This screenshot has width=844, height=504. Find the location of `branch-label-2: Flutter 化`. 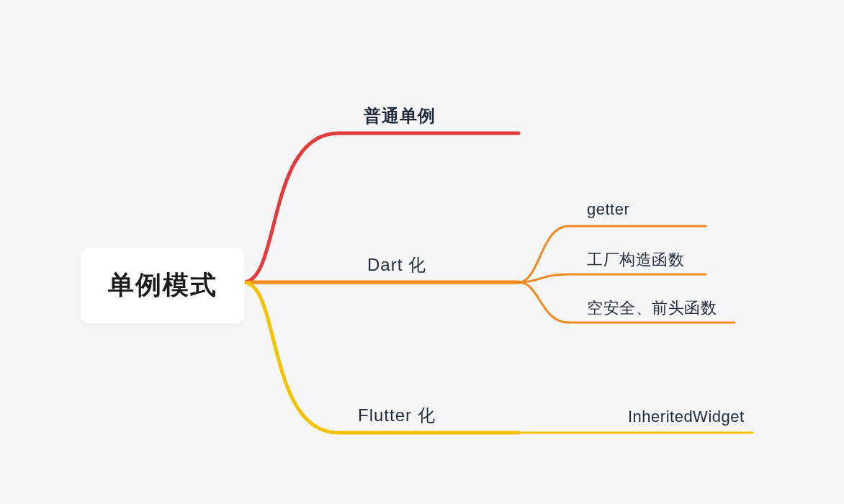

branch-label-2: Flutter 化 is located at coordinates (397, 415).